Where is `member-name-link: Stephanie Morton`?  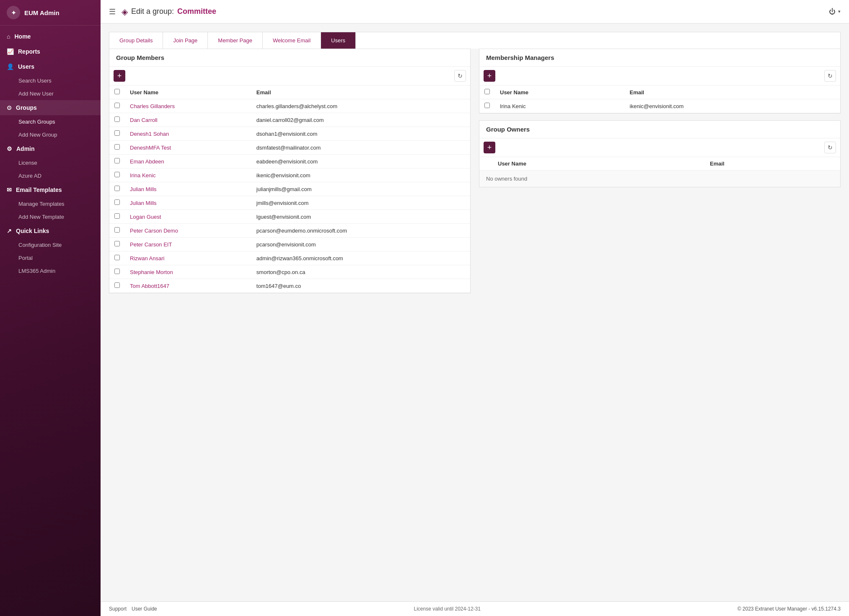 member-name-link: Stephanie Morton is located at coordinates (152, 272).